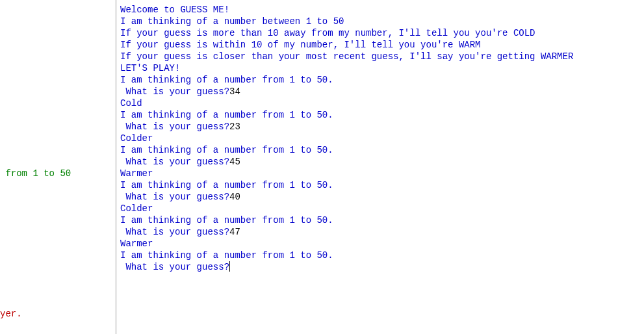  Describe the element at coordinates (328, 33) in the screenshot. I see `console-line: If your guess is more than 10 away from …` at that location.